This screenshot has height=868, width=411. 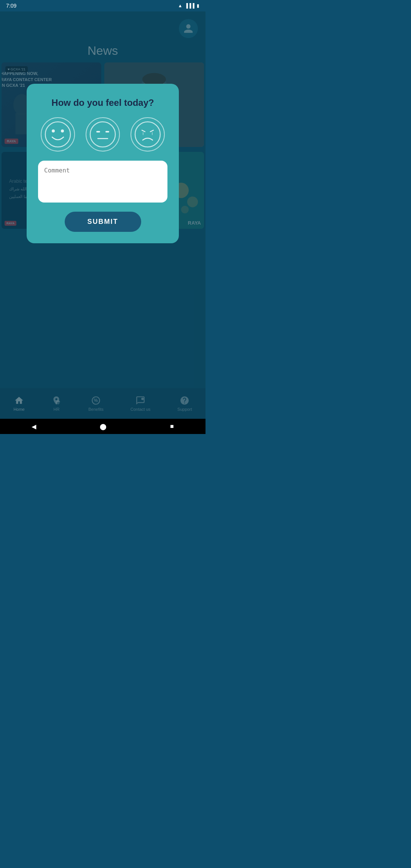 What do you see at coordinates (103, 134) in the screenshot?
I see `neutral-emoji` at bounding box center [103, 134].